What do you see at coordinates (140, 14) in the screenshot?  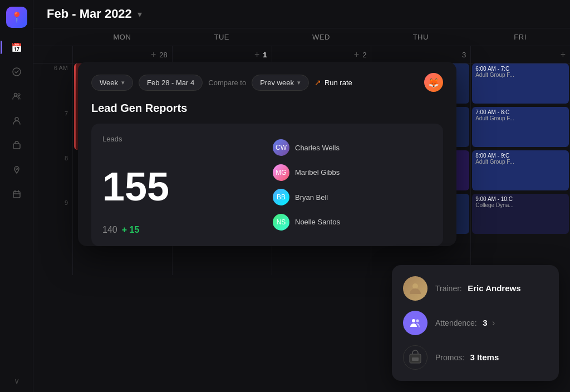 I see `title-dropdown-icon: ▾` at bounding box center [140, 14].